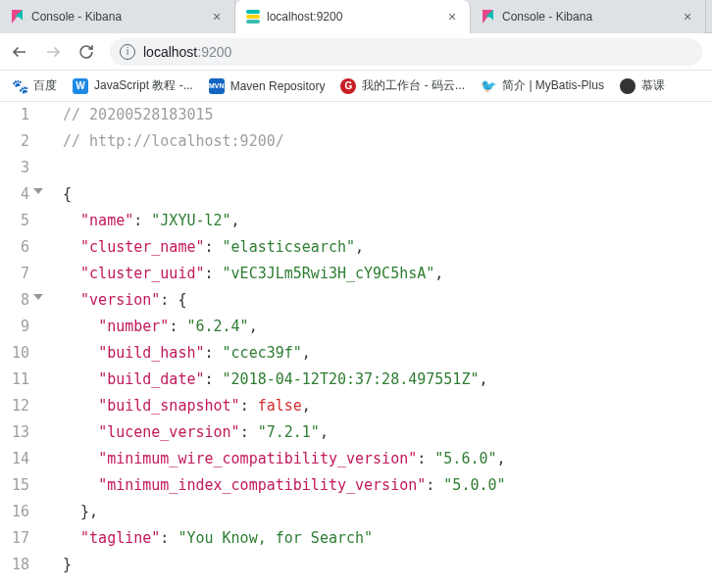  What do you see at coordinates (353, 17) in the screenshot?
I see `tab-localhost: localhost:9200 ×` at bounding box center [353, 17].